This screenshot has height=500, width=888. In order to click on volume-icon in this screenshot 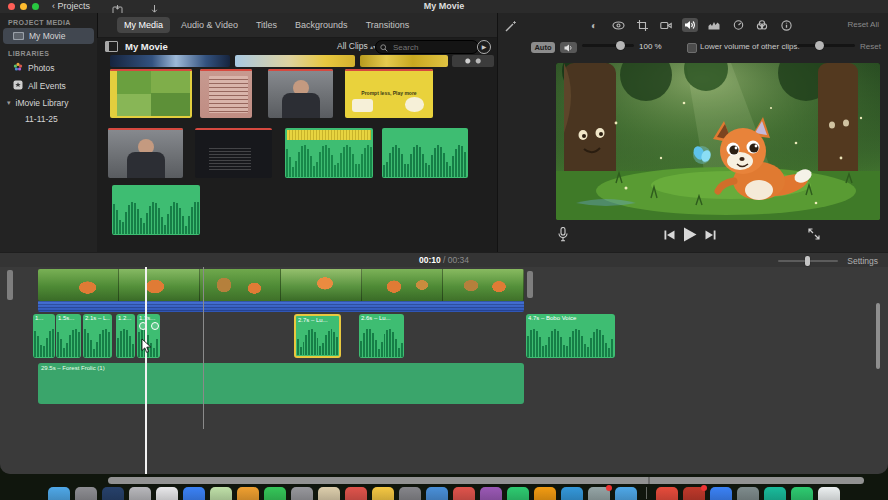, I will do `click(690, 25)`.